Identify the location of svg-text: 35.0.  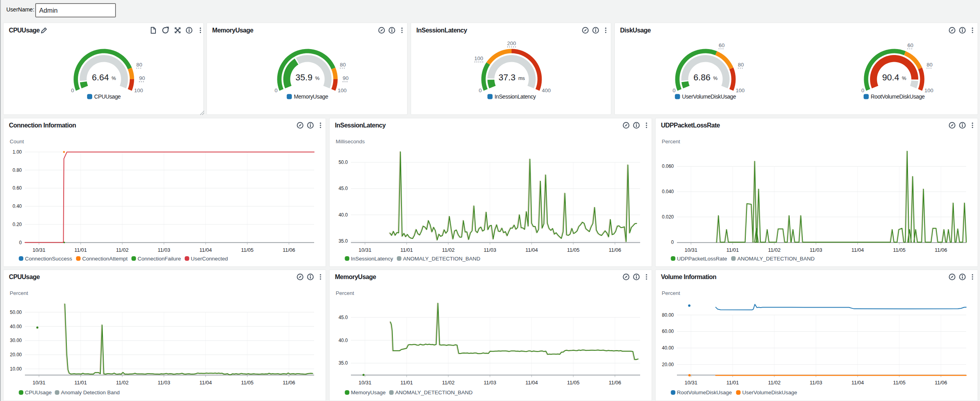
(343, 363).